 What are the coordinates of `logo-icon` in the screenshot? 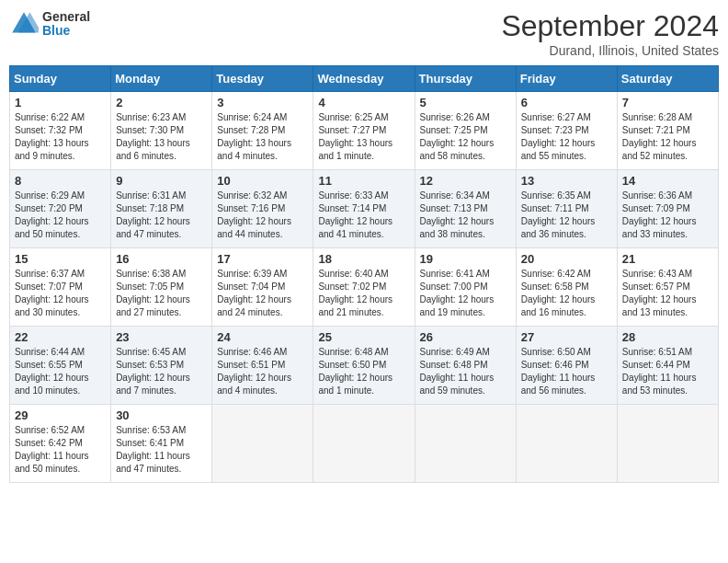 It's located at (24, 24).